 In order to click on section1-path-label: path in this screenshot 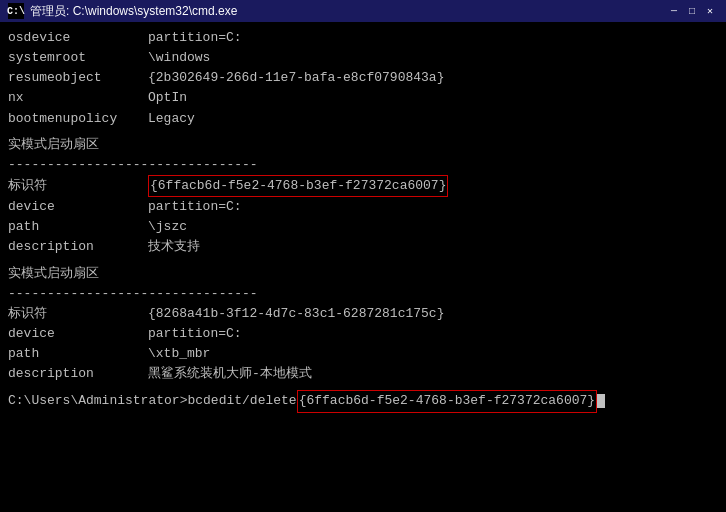, I will do `click(78, 227)`.